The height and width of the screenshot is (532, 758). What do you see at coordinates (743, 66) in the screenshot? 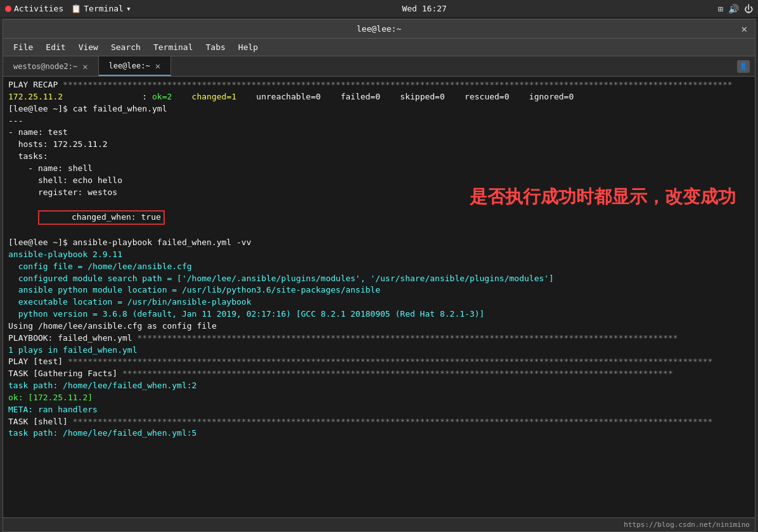
I see `user-icon: 👤` at bounding box center [743, 66].